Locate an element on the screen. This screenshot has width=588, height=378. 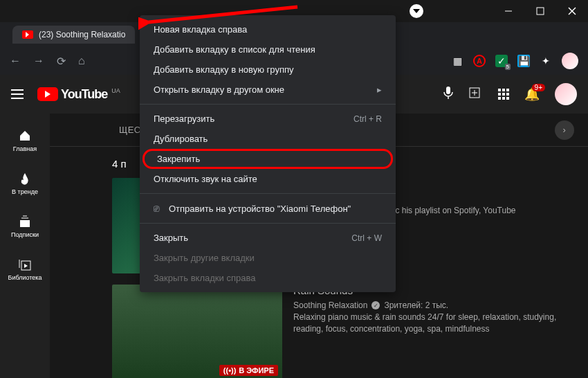
sidebar-trending: В тренде is located at coordinates (25, 183).